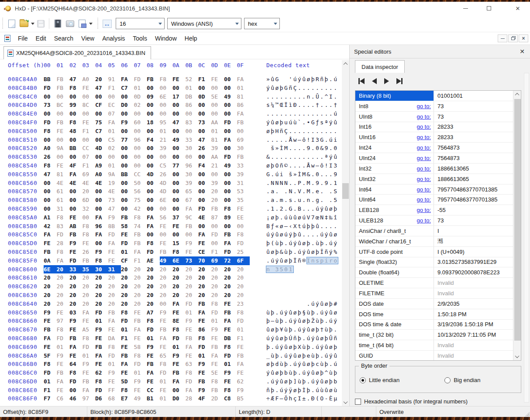 The image size is (530, 420). Describe the element at coordinates (63, 148) in the screenshot. I see `hex-byte: 9A` at that location.